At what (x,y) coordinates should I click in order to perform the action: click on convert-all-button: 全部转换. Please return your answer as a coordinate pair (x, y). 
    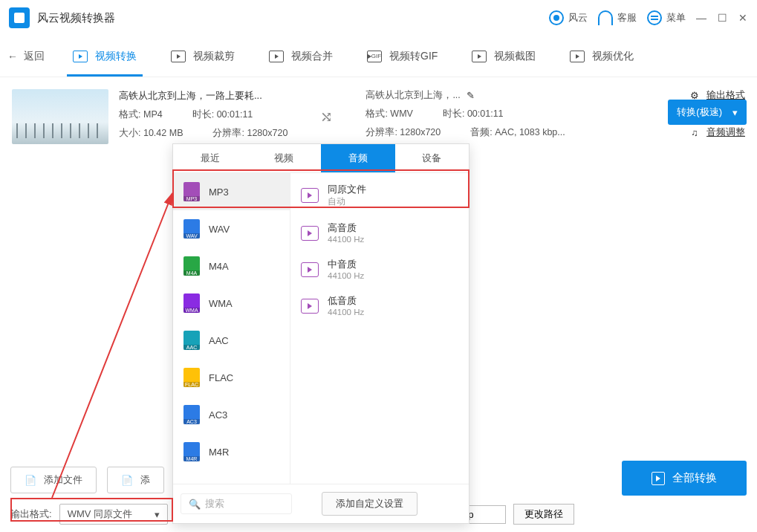
    Looking at the image, I should click on (684, 479).